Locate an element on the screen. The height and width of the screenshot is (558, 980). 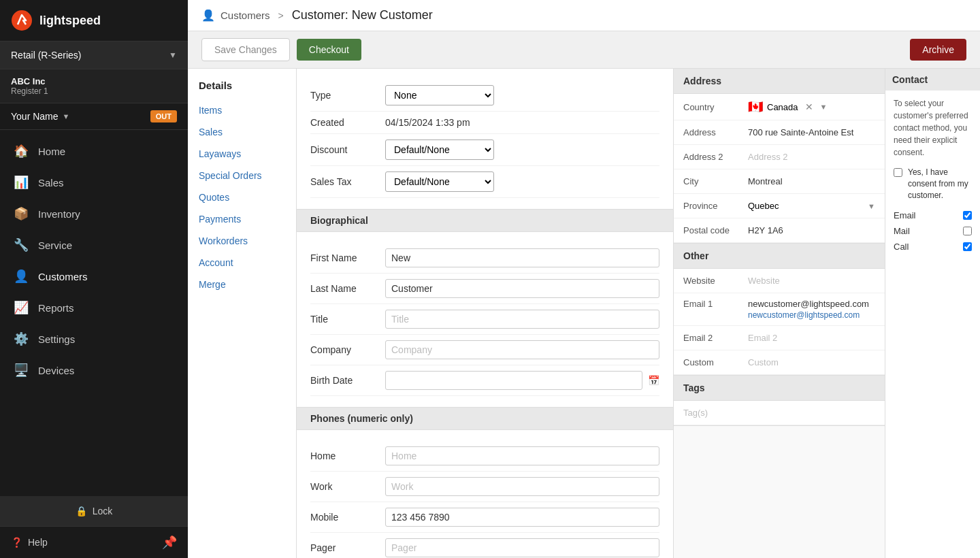
website-input is located at coordinates (811, 280).